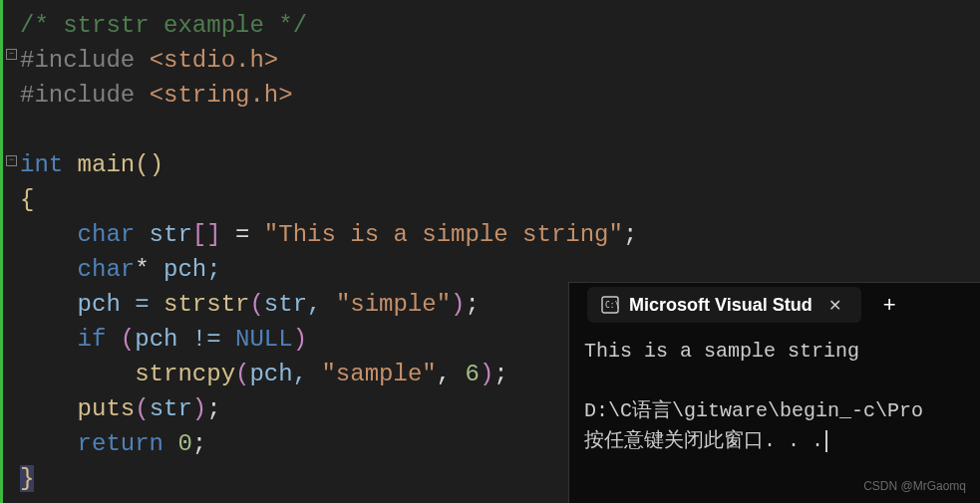 The width and height of the screenshot is (980, 503). I want to click on number-literal: 6, so click(473, 375).